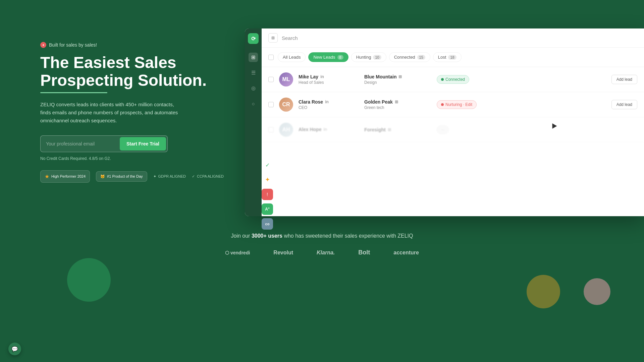 The height and width of the screenshot is (362, 644). I want to click on ph-icon: 🐱, so click(103, 176).